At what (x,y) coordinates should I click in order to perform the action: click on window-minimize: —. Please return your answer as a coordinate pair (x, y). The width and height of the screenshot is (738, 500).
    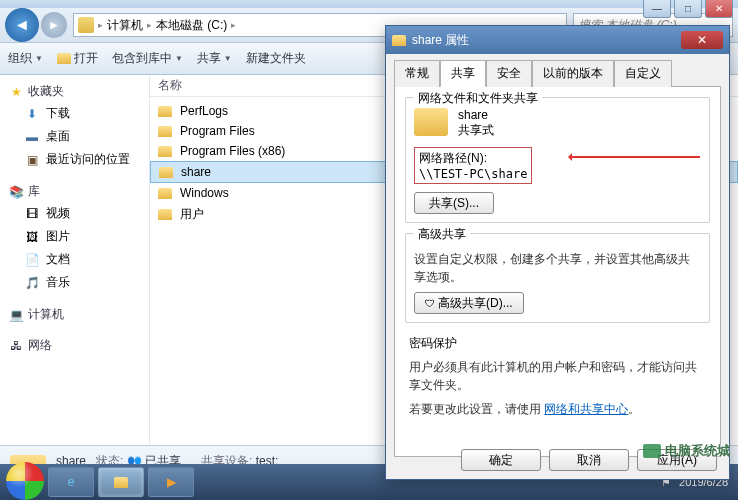
    Looking at the image, I should click on (657, 9).